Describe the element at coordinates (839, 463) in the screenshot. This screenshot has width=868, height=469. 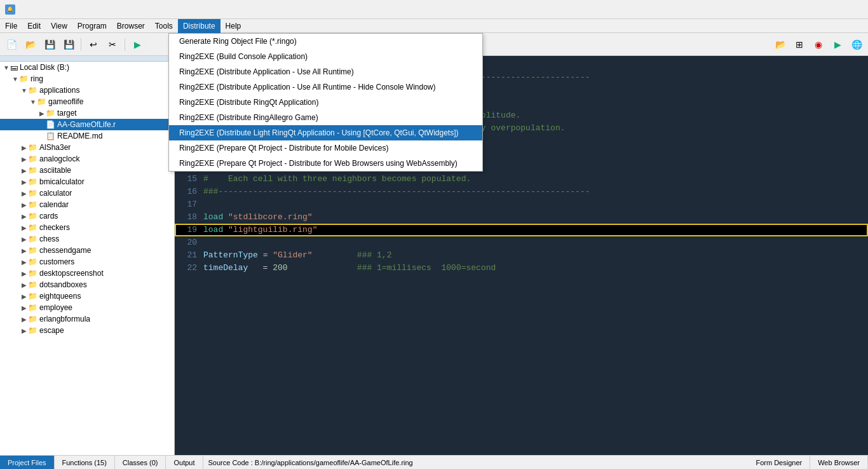
I see `web-browser-button: Web Browser` at that location.